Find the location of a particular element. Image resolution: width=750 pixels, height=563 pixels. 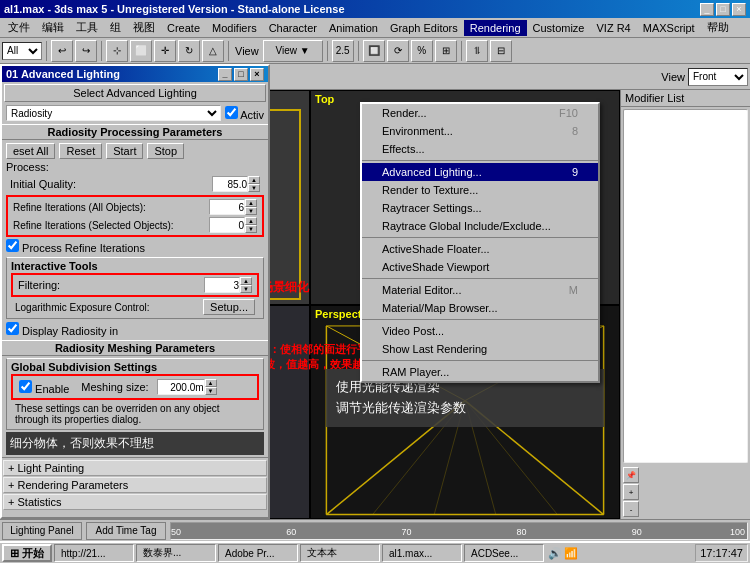

start-button: Start is located at coordinates (124, 151).